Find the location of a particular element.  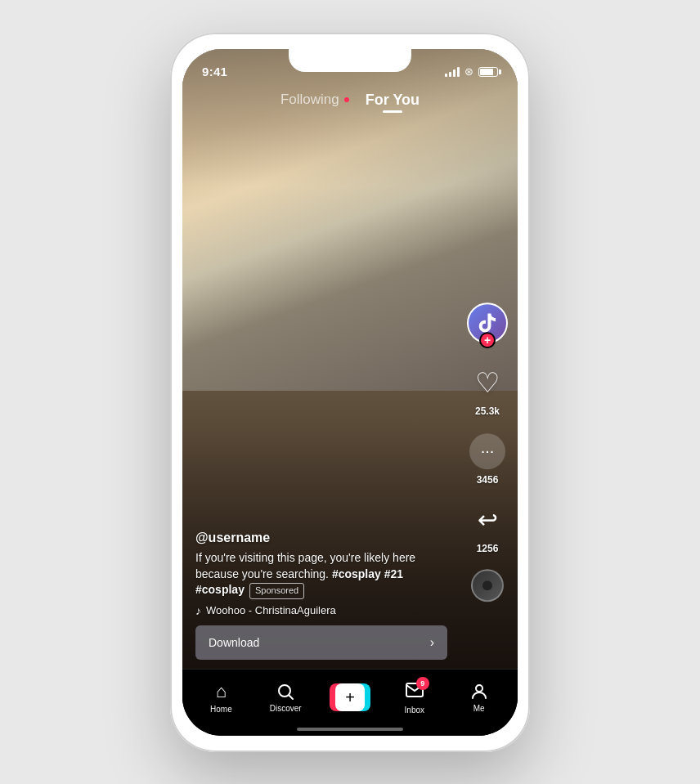

nav-home: ⌂ Home is located at coordinates (221, 697).